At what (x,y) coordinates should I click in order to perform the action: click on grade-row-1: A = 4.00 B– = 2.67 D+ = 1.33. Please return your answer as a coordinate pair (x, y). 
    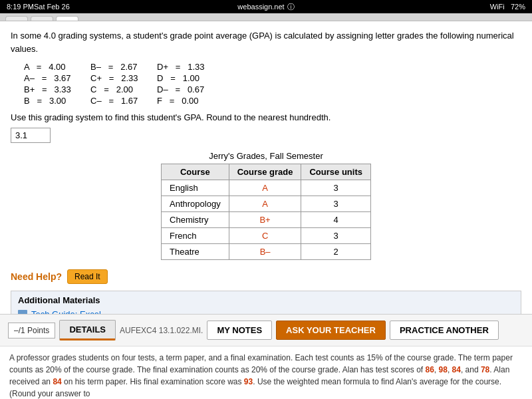
    Looking at the image, I should click on (273, 66).